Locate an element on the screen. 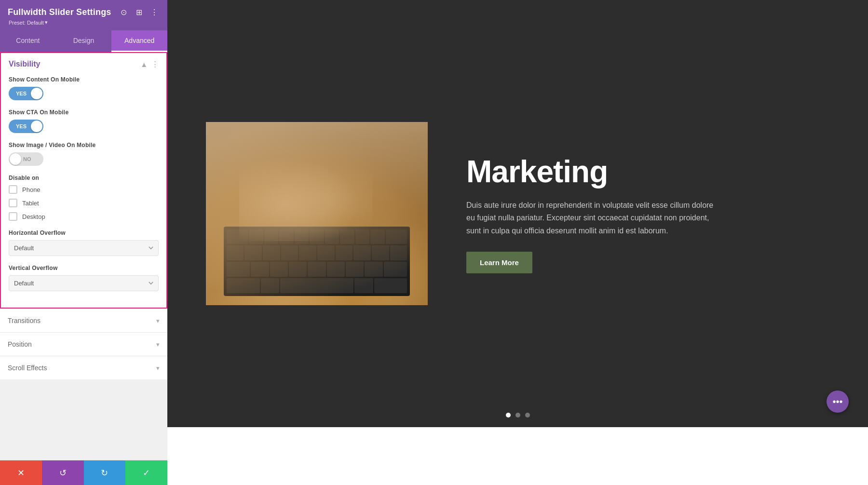 The height and width of the screenshot is (485, 868). section-more-icon: ⋮ is located at coordinates (155, 64).